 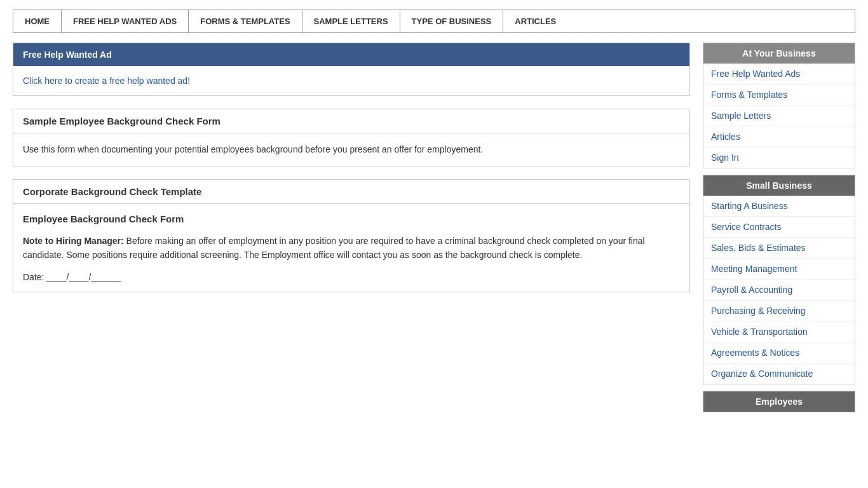 I want to click on nav-free-help: FREE HELP WANTED ADS, so click(x=125, y=22).